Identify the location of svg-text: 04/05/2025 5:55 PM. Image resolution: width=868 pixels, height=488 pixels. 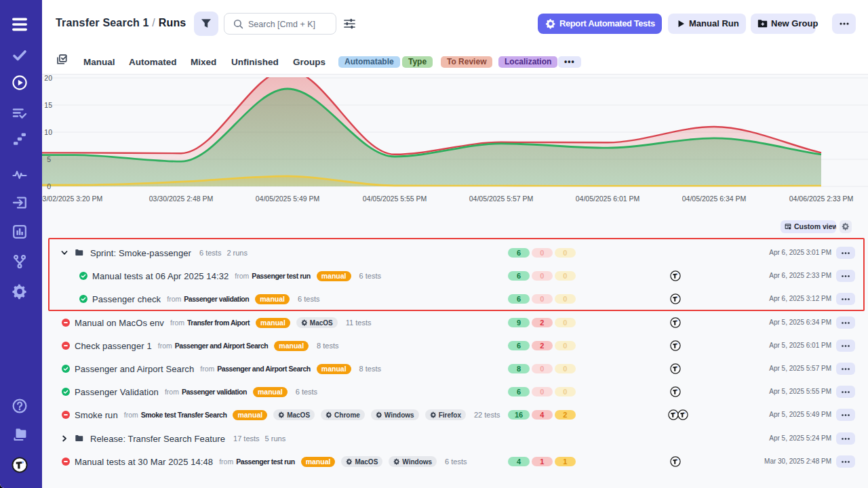
(395, 199).